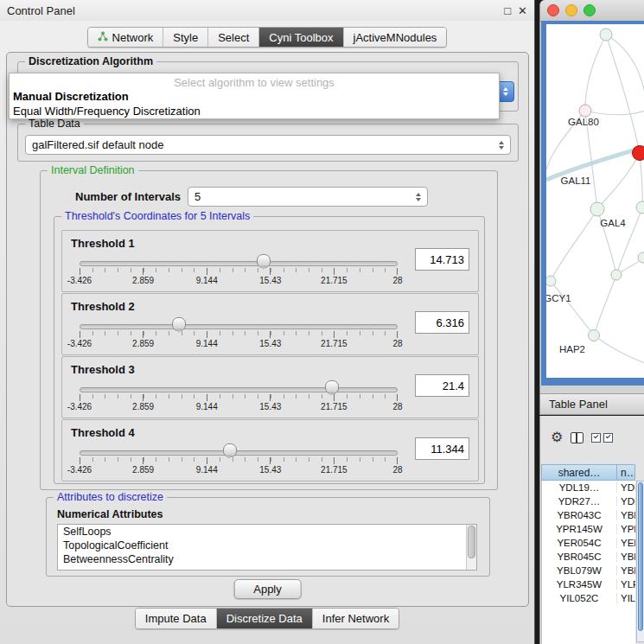 This screenshot has width=644, height=644. Describe the element at coordinates (591, 530) in the screenshot. I see `table-panel-window: ⚙ shared… n… YDL19… YDL1 YDR27… YDR2 YBR…` at that location.